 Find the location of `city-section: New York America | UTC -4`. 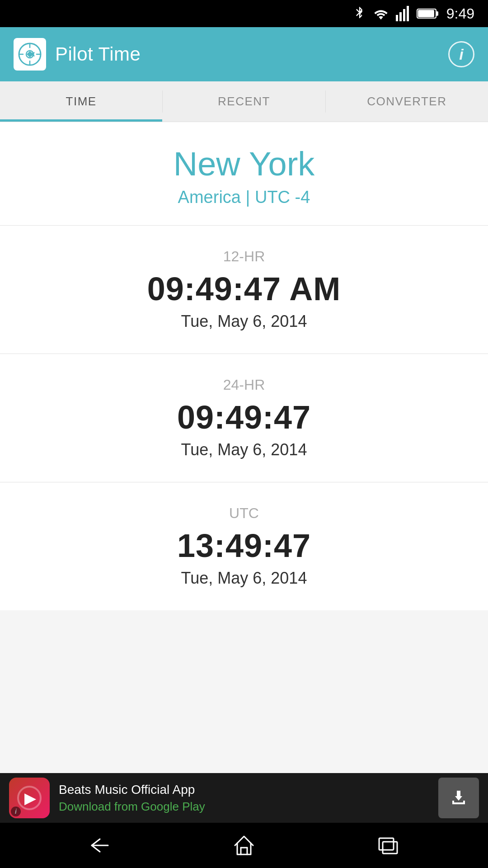

city-section: New York America | UTC -4 is located at coordinates (244, 174).